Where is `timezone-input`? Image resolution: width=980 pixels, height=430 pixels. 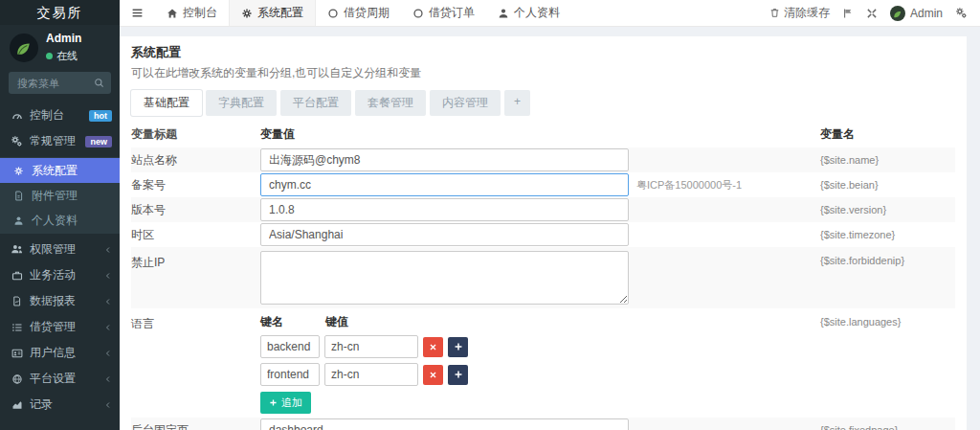 timezone-input is located at coordinates (444, 235).